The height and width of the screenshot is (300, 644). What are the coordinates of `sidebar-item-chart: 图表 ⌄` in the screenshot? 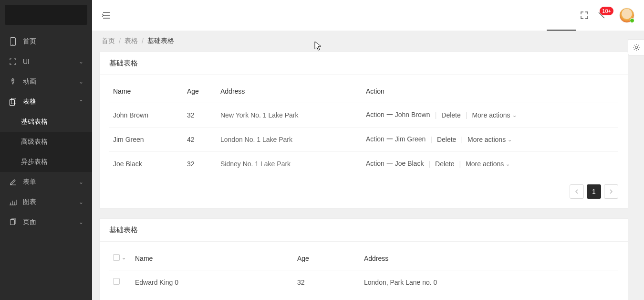 It's located at (46, 202).